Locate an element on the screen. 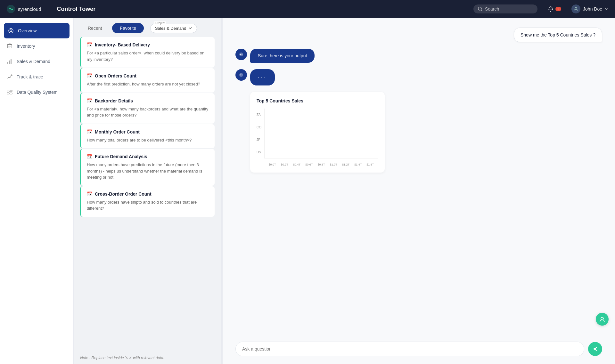 This screenshot has height=364, width=615. user-name: John Doe is located at coordinates (593, 9).